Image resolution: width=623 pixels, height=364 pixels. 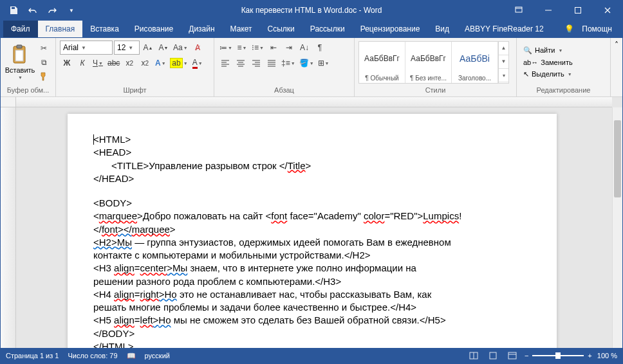 I want to click on shrink-font-icon: A▼, so click(x=163, y=48).